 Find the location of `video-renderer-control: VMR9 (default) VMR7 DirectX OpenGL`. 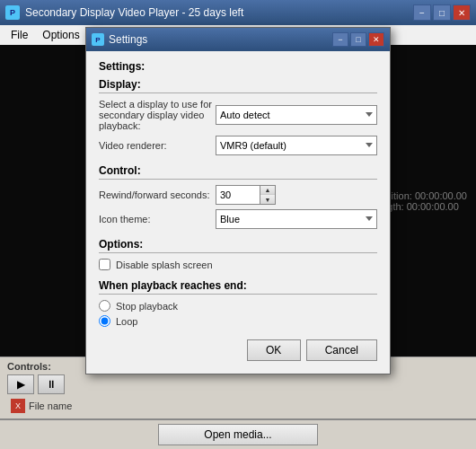

video-renderer-control: VMR9 (default) VMR7 DirectX OpenGL is located at coordinates (296, 145).